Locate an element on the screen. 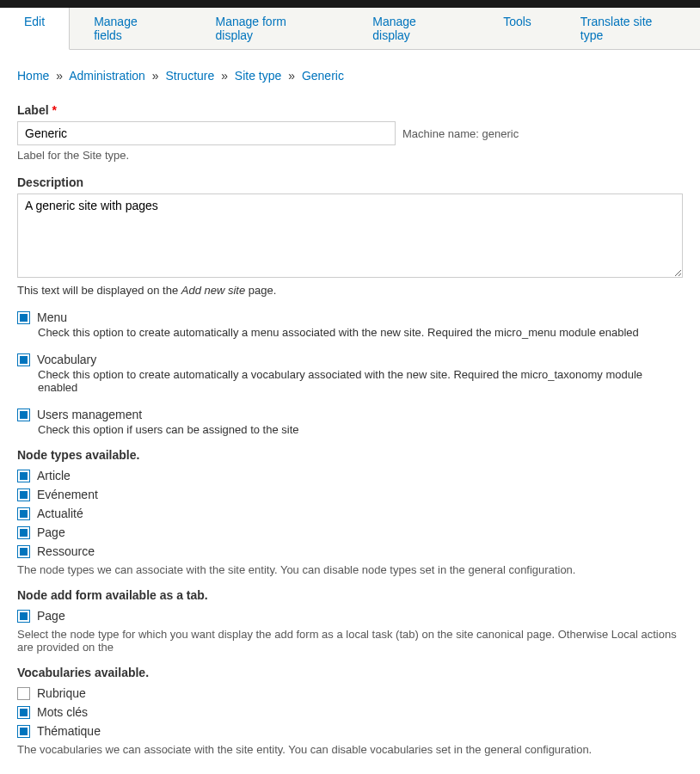 This screenshot has width=700, height=774. vocab-mots-cles-label: Mots clés is located at coordinates (62, 712).